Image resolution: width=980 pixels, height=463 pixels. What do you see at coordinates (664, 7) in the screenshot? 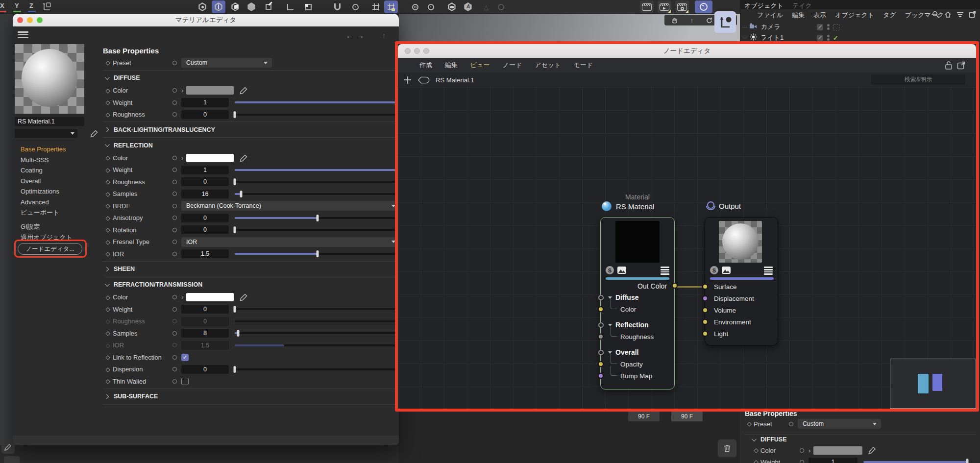
I see `render-play-icon` at bounding box center [664, 7].